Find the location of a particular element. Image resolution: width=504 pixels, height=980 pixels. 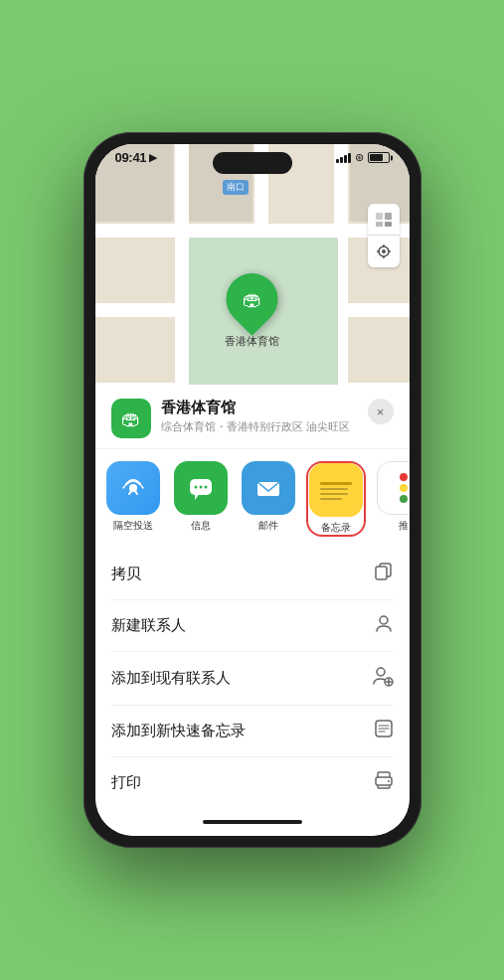

battery-icon is located at coordinates (379, 157).